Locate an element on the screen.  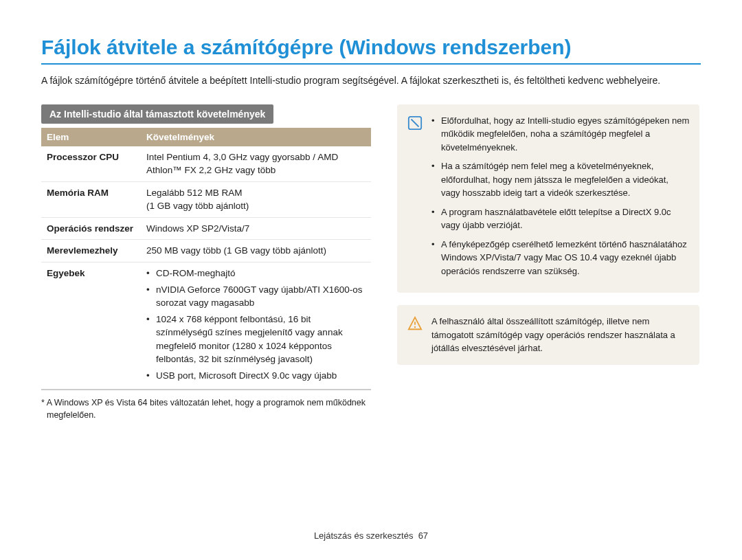
warning-icon is located at coordinates (415, 335).